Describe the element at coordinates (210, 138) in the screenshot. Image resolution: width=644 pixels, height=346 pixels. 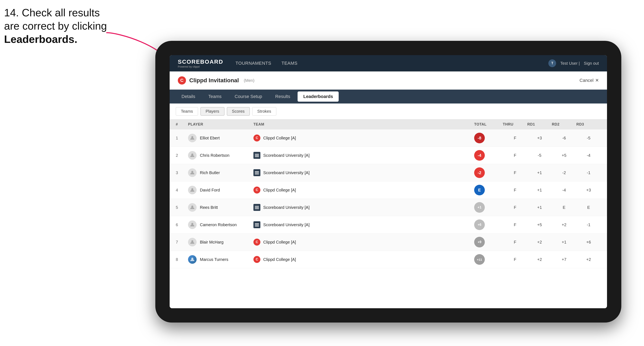
I see `player-name: Elliot Ebert` at that location.